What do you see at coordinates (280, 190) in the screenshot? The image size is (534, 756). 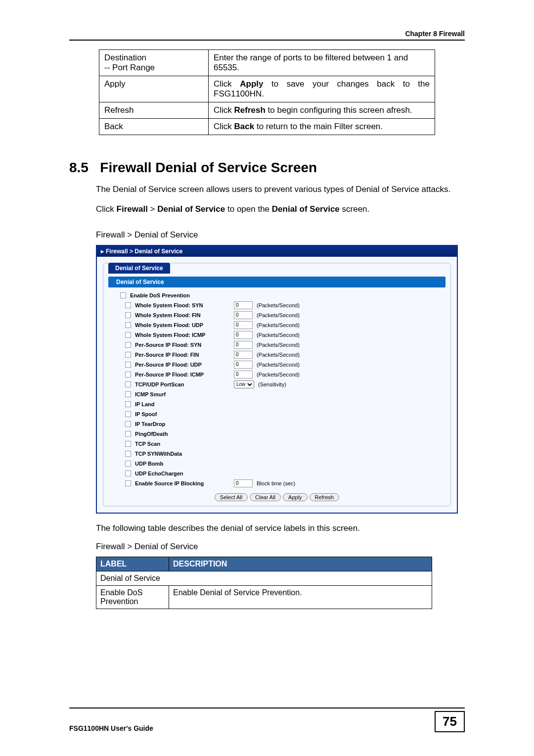 I see `section-intro: The Denial of Service screen allows user…` at bounding box center [280, 190].